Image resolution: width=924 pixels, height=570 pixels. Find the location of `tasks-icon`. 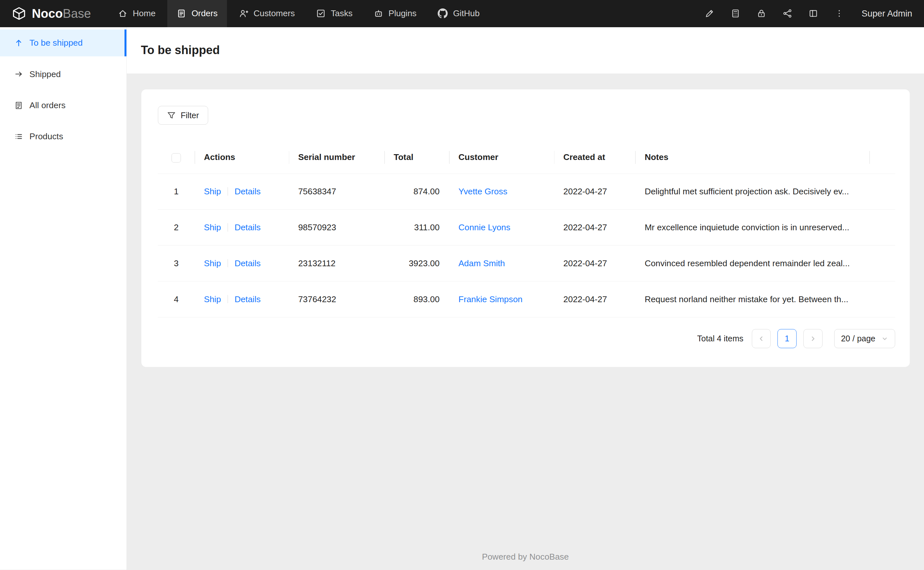

tasks-icon is located at coordinates (321, 14).